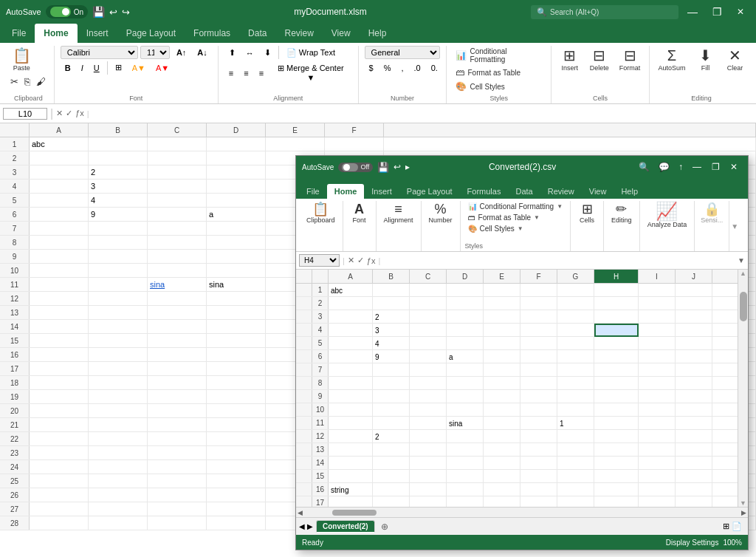  What do you see at coordinates (391, 276) in the screenshot?
I see `second-col-b: B` at bounding box center [391, 276].